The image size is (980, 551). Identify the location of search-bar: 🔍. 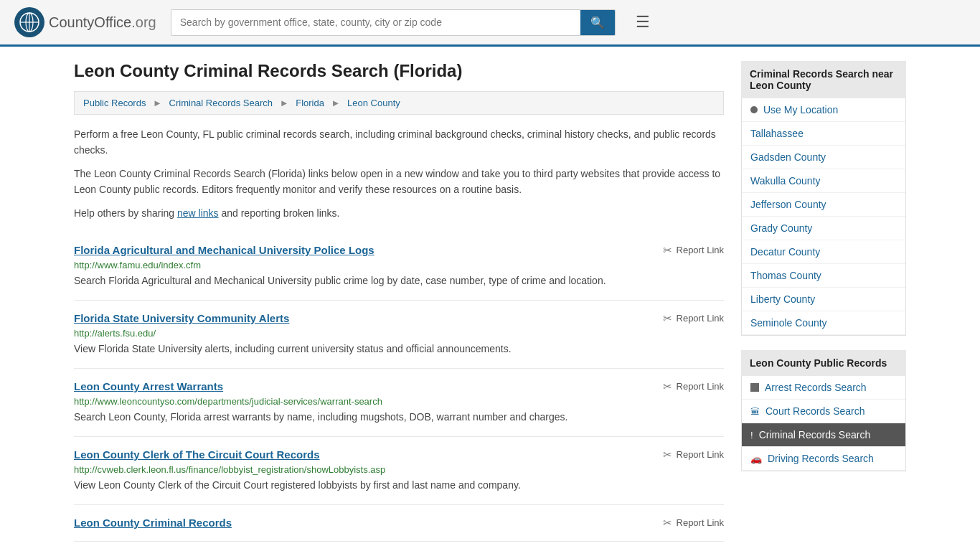
(393, 23).